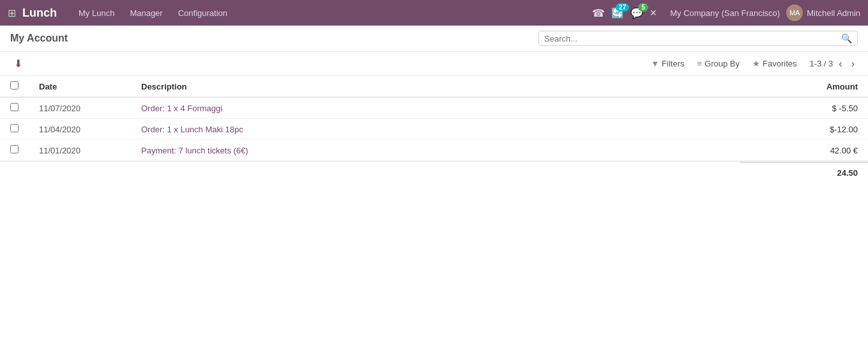 Image resolution: width=868 pixels, height=358 pixels. I want to click on phone-icon-btn: ☎, so click(598, 13).